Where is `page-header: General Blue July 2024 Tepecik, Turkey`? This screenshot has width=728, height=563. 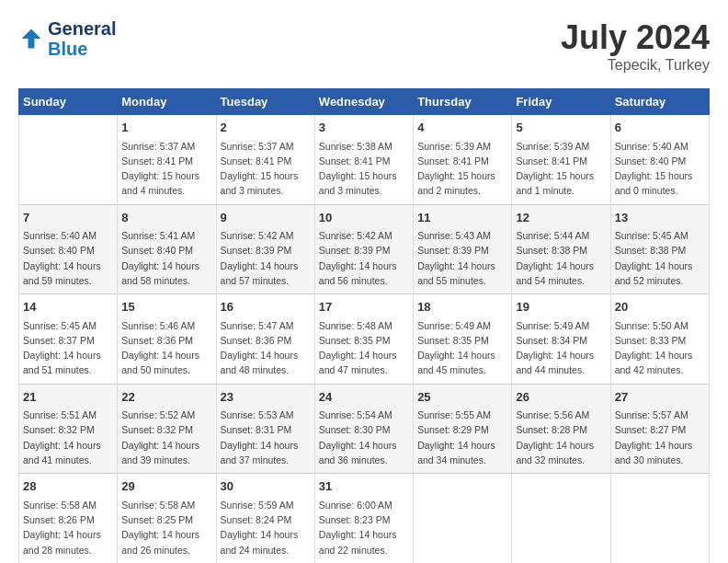 page-header: General Blue July 2024 Tepecik, Turkey is located at coordinates (364, 46).